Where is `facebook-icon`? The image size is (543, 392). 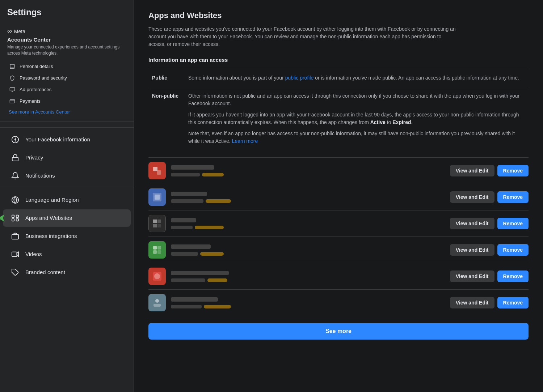 facebook-icon is located at coordinates (15, 140).